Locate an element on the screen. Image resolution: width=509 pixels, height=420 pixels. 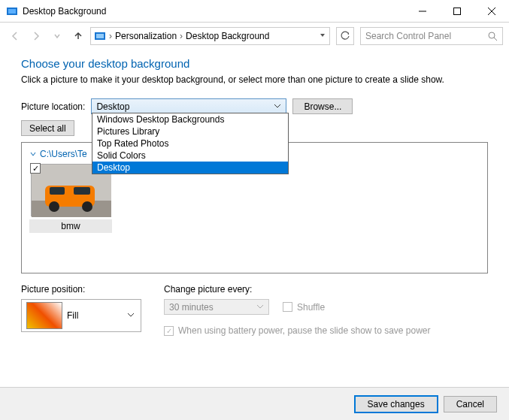
page-subtext: Click a picture to make it your desktop … is located at coordinates (254, 80).